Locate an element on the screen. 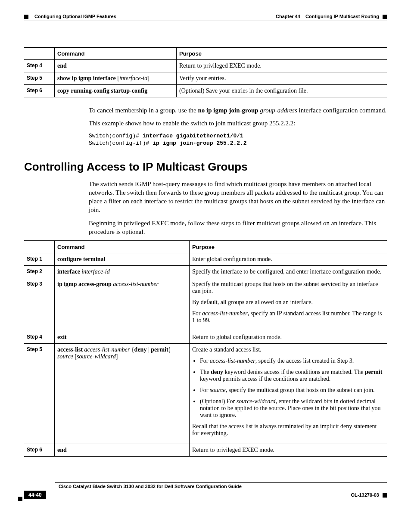 Image resolution: width=411 pixels, height=532 pixels. bullet-list: For access-list-number, specify the acce… is located at coordinates (292, 388).